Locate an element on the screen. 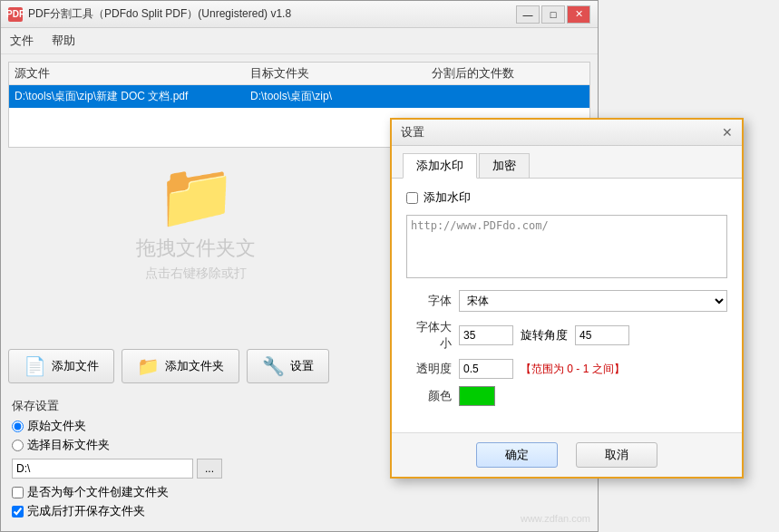 The image size is (779, 532). cancel-button: 取消 is located at coordinates (617, 455).